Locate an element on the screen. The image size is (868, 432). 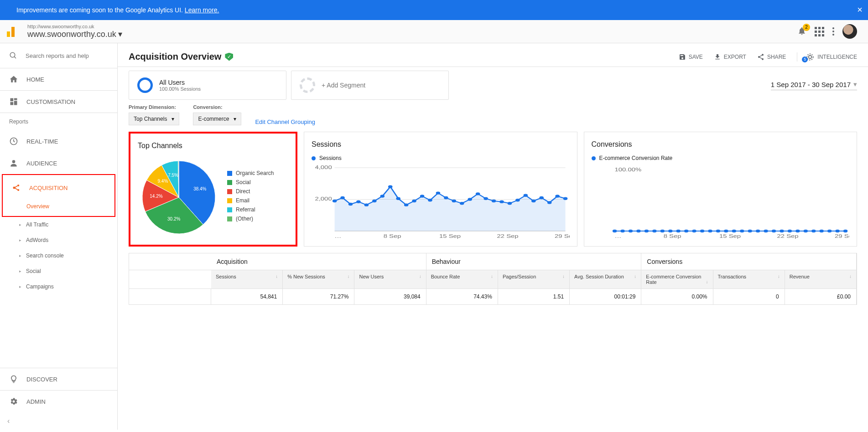
sidebar-item-realtime: REAL-TIME is located at coordinates (58, 141).